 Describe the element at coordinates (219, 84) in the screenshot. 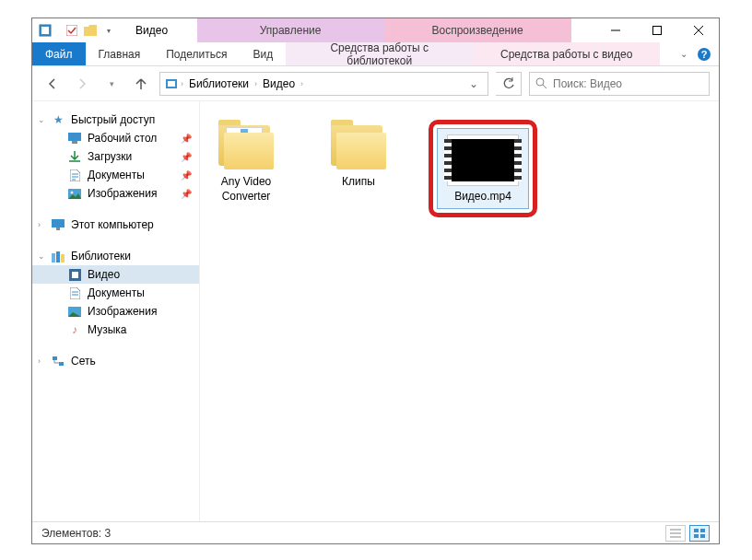

I see `breadcrumb-libraries: Библиотеки` at that location.